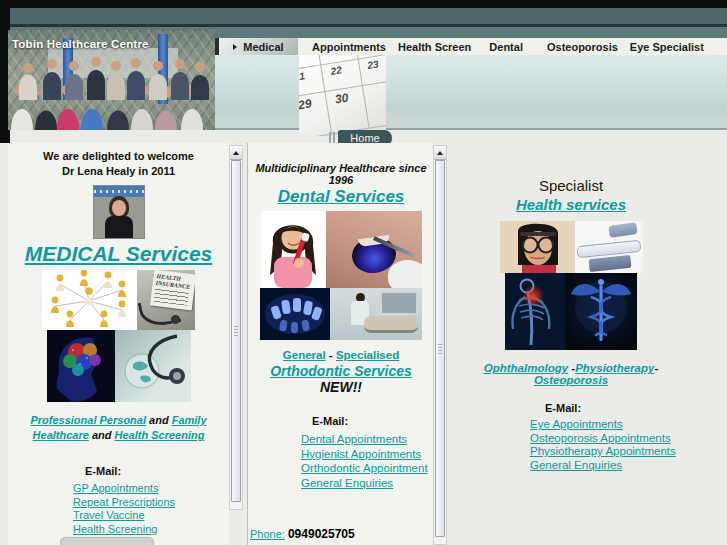 This screenshot has width=727, height=545. Describe the element at coordinates (341, 371) in the screenshot. I see `orthodontic-services-link: Orthodontic Services` at that location.